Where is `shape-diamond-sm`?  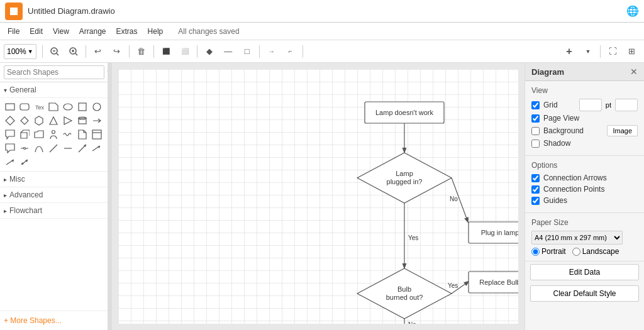 shape-diamond-sm is located at coordinates (10, 121).